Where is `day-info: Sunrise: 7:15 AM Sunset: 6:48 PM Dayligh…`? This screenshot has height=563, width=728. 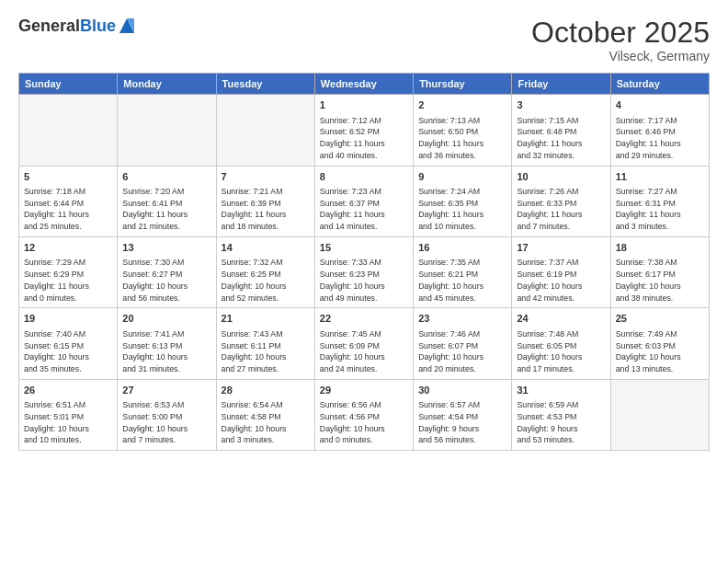 day-info: Sunrise: 7:15 AM Sunset: 6:48 PM Dayligh… is located at coordinates (561, 138).